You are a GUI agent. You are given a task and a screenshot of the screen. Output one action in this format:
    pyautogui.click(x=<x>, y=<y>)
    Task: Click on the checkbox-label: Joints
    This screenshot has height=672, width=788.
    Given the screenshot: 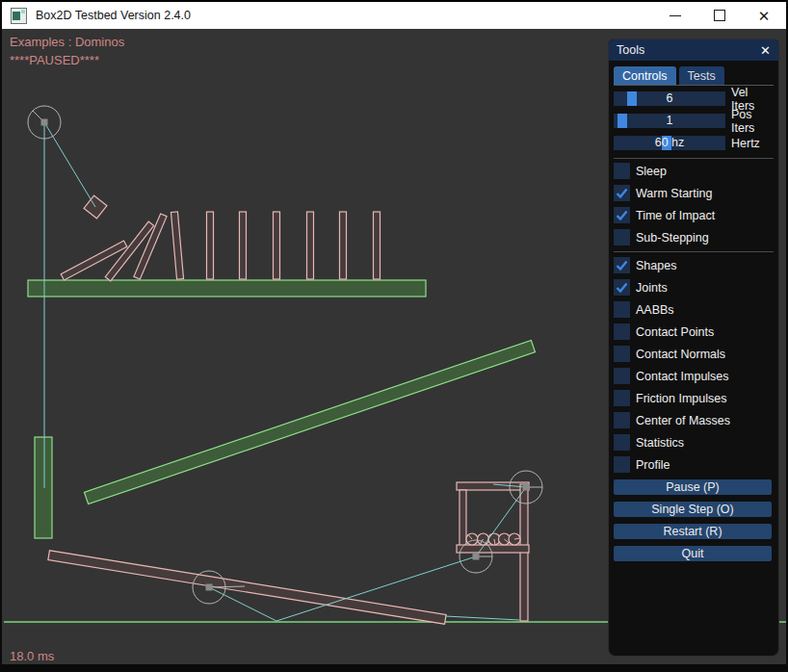 What is the action you would take?
    pyautogui.click(x=651, y=288)
    